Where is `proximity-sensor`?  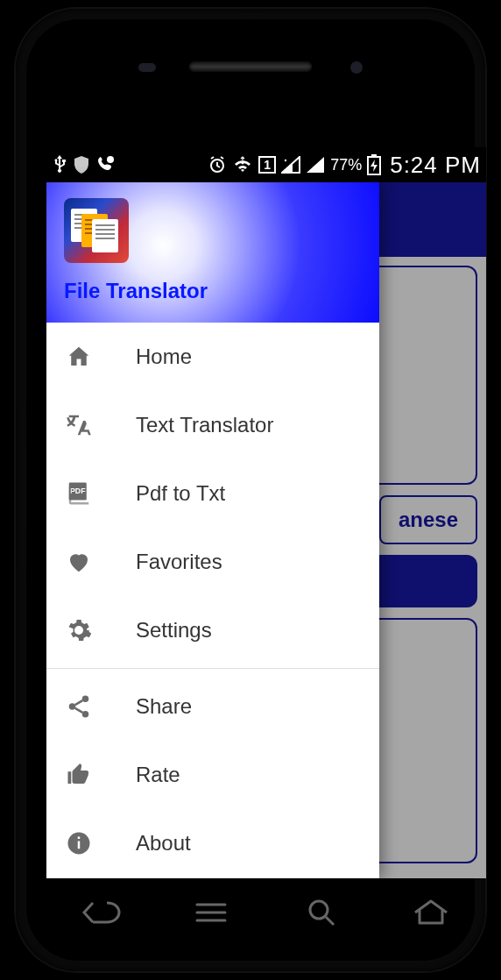 proximity-sensor is located at coordinates (147, 67).